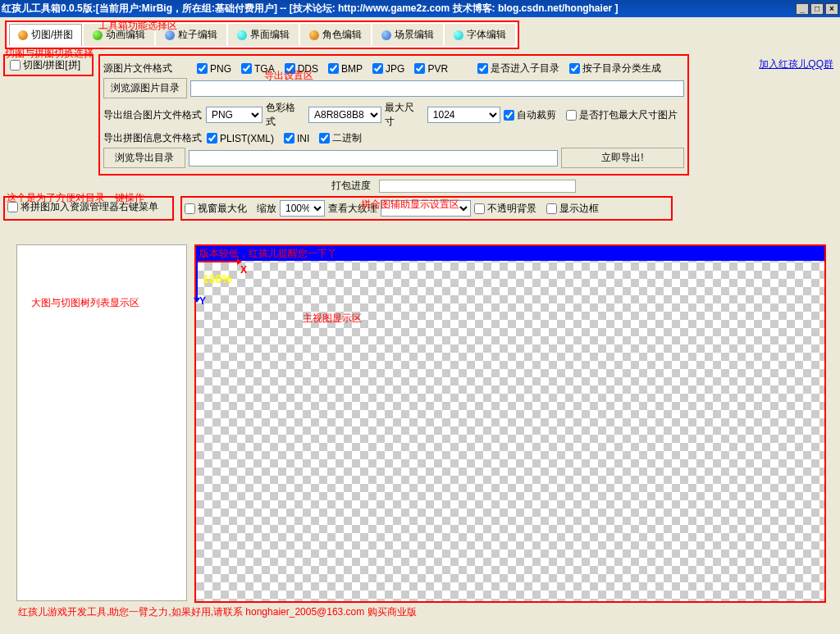 This screenshot has height=634, width=840. Describe the element at coordinates (214, 69) in the screenshot. I see `fmt-png: PNG` at that location.